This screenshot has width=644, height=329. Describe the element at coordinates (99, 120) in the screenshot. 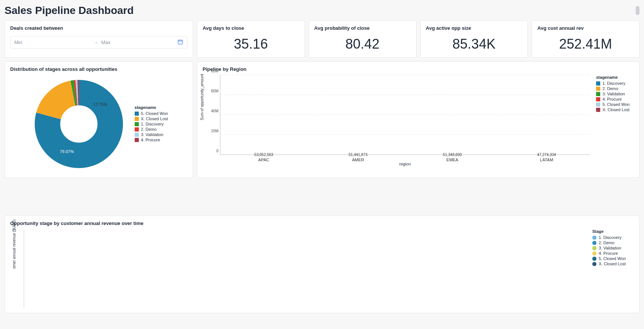

I see `donut-card: Distribution of stages across all opport…` at that location.